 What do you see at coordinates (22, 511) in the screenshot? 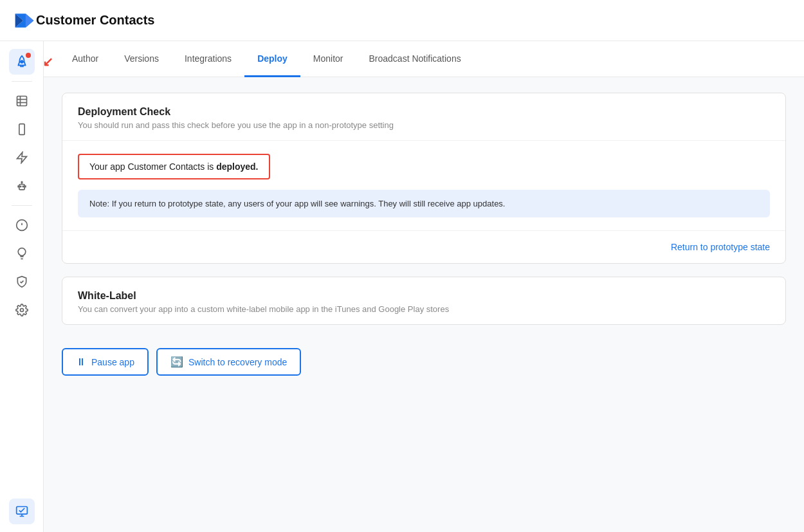
I see `preview-icon` at bounding box center [22, 511].